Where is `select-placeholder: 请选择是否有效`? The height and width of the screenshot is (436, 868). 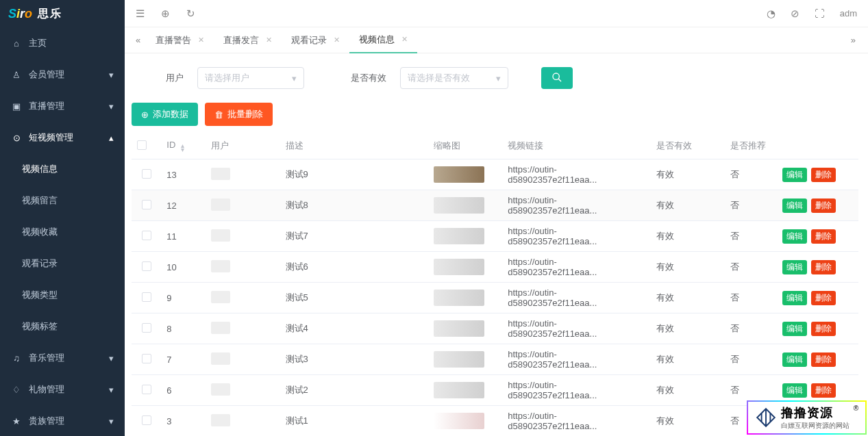
select-placeholder: 请选择是否有效 is located at coordinates (438, 78).